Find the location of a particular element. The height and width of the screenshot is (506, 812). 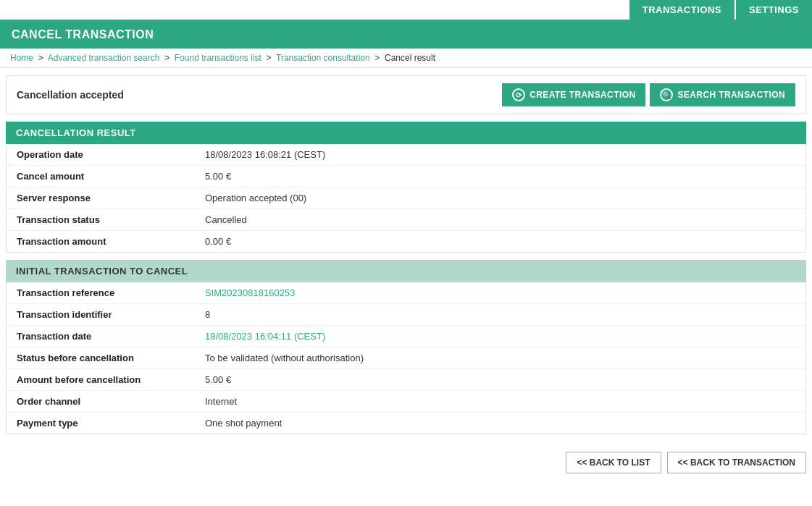

payment-type-label: Payment type is located at coordinates (101, 423).